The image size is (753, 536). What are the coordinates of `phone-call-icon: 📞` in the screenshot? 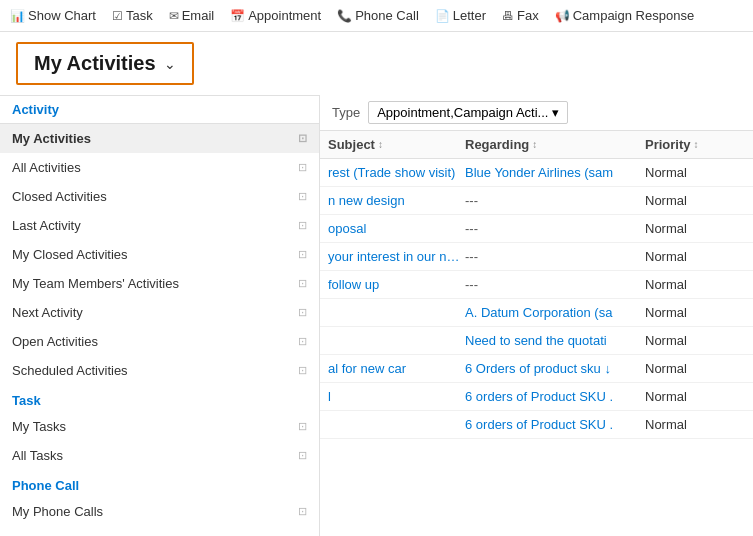 It's located at (344, 16).